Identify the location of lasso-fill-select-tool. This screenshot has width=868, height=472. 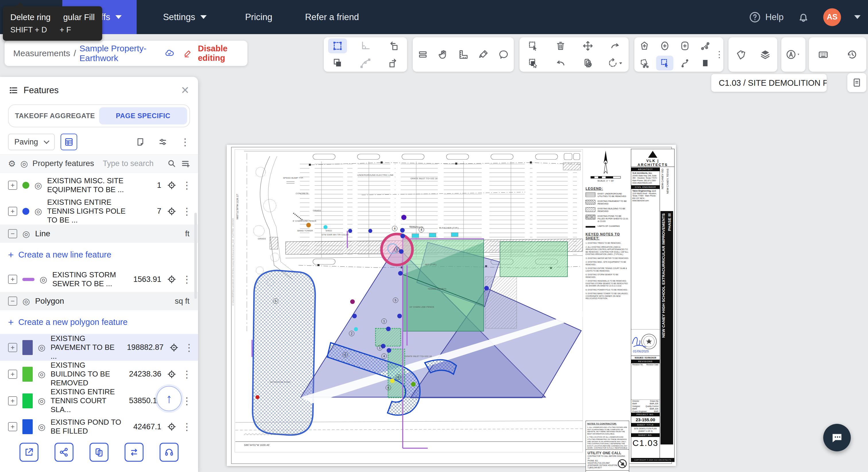
(533, 63).